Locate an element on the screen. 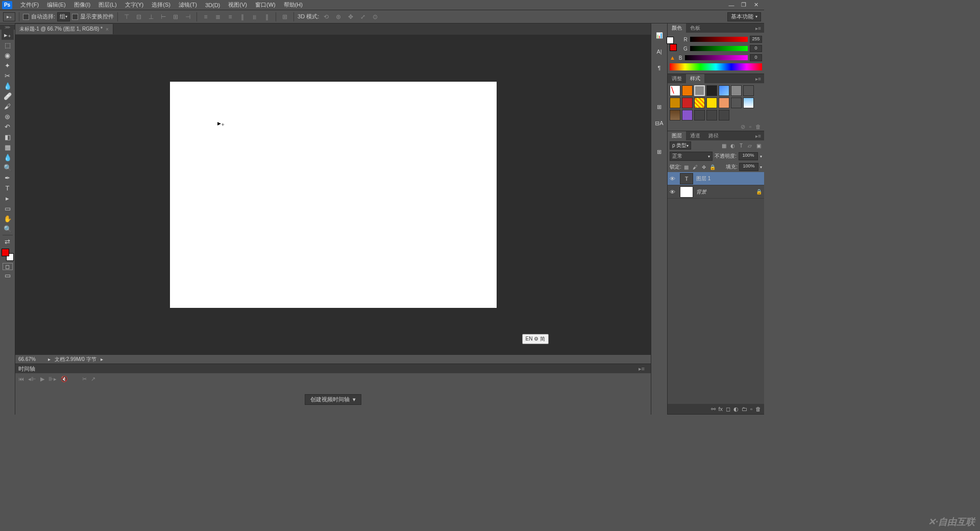 This screenshot has height=531, width=980. panel-fg-color is located at coordinates (673, 47).